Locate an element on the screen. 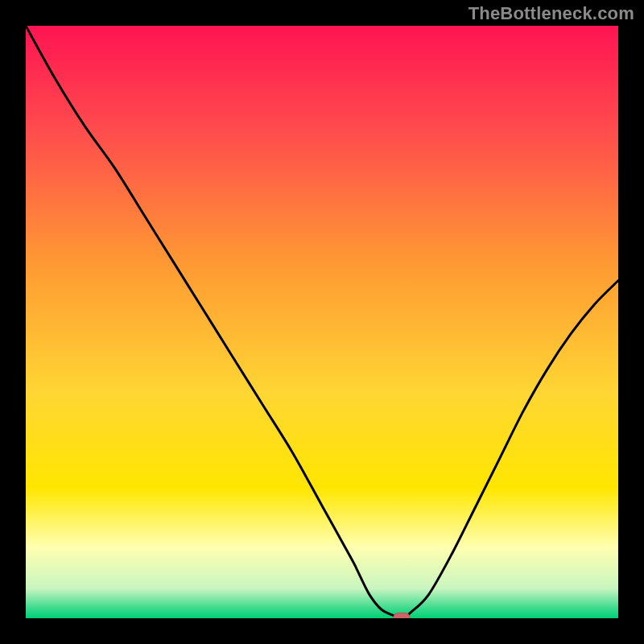  optimal-marker is located at coordinates (402, 615).